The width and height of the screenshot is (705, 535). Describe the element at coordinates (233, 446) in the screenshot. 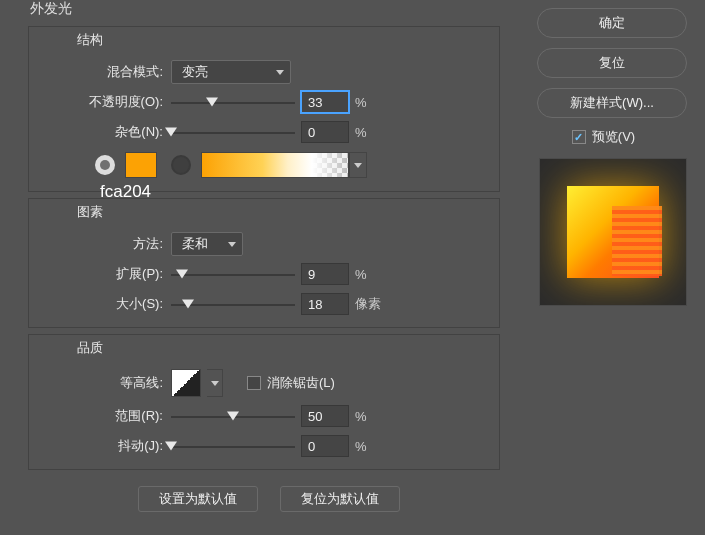

I see `jitter-slider` at that location.